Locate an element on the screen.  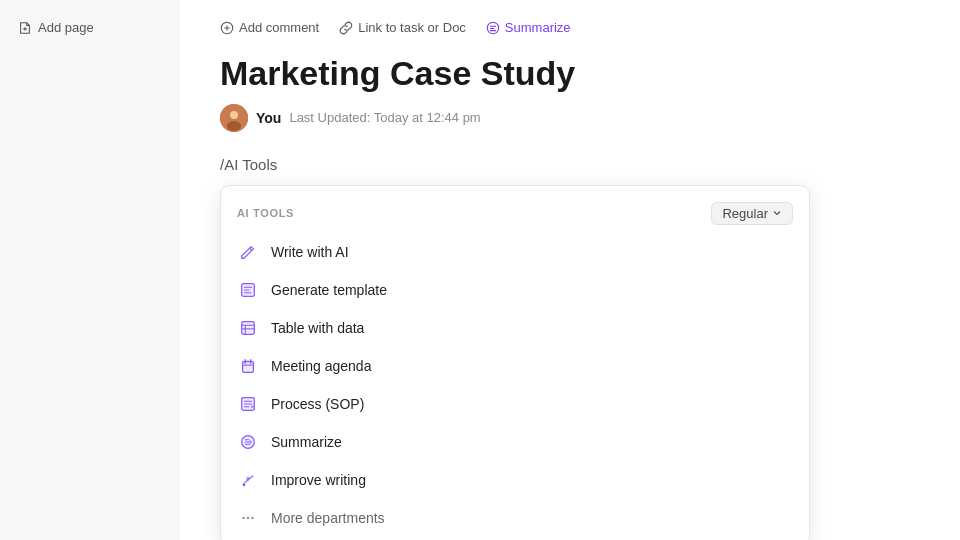
menu-item-label: Improve writing is located at coordinates (318, 480).